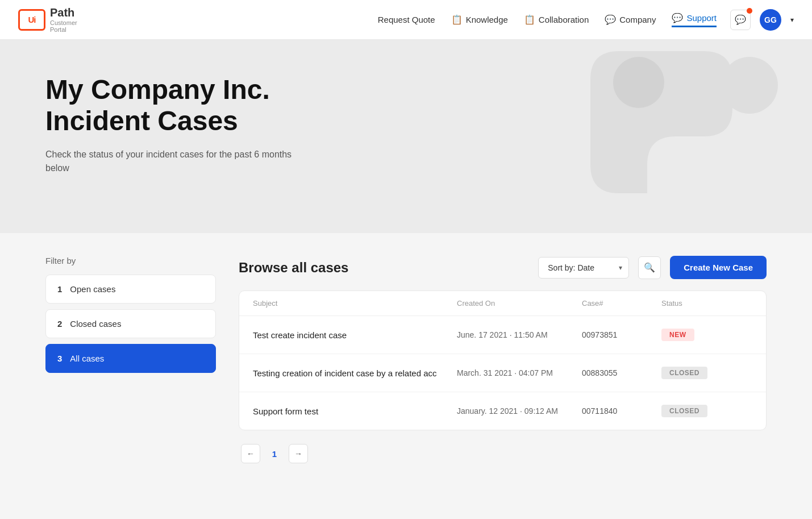  Describe the element at coordinates (556, 19) in the screenshot. I see `nav-item-collaboration: 📋 Collaboration` at that location.